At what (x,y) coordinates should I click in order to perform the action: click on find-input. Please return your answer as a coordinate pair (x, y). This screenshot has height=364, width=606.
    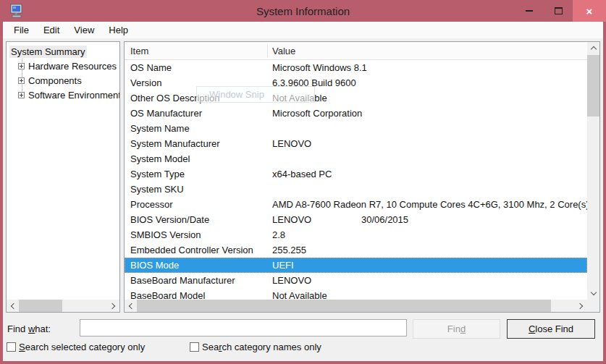
    Looking at the image, I should click on (243, 328).